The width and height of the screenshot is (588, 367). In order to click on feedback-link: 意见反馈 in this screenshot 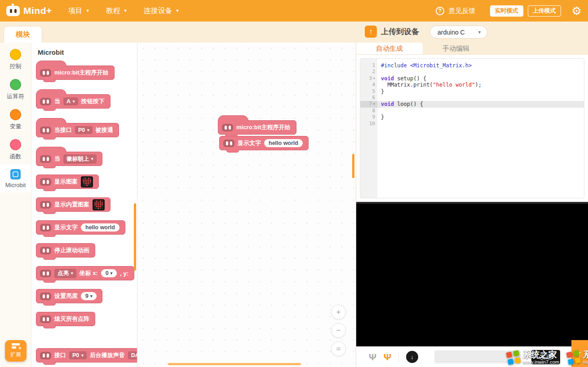, I will do `click(462, 11)`.